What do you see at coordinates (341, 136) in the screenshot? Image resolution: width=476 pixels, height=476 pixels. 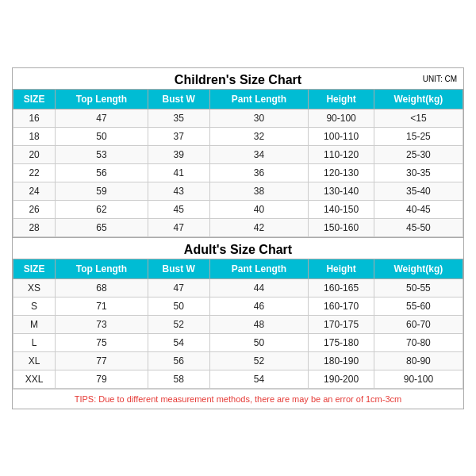 I see `table-cell: 100-110` at bounding box center [341, 136].